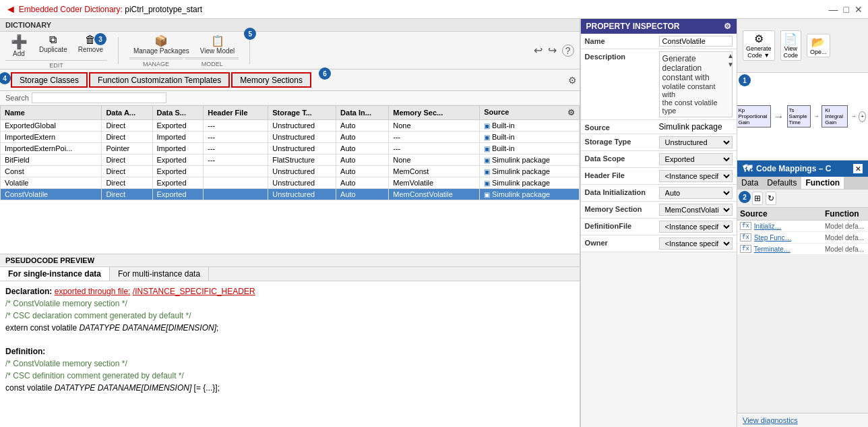 Image resolution: width=868 pixels, height=427 pixels. What do you see at coordinates (159, 80) in the screenshot?
I see `tab-function-customization: Function Customization Templates` at bounding box center [159, 80].